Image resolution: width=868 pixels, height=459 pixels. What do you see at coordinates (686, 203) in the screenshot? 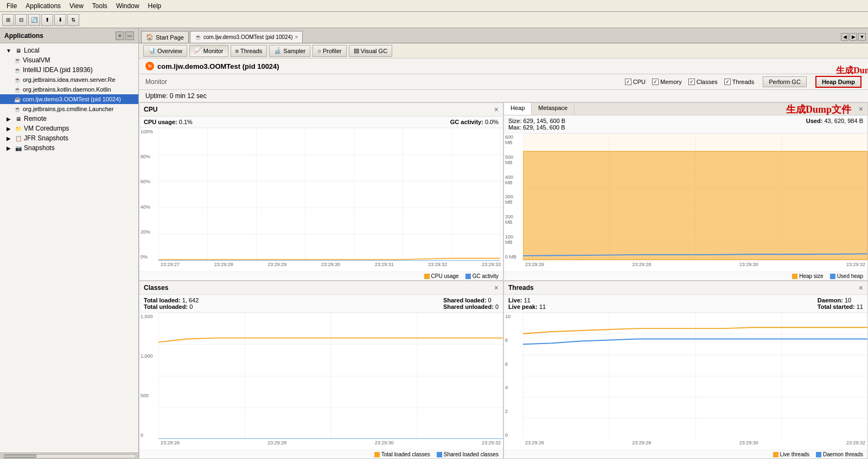
I see `heap-chart-body: 600 MB 500 MB 400 MB 300 MB 200 MB 100 M…` at bounding box center [686, 203].